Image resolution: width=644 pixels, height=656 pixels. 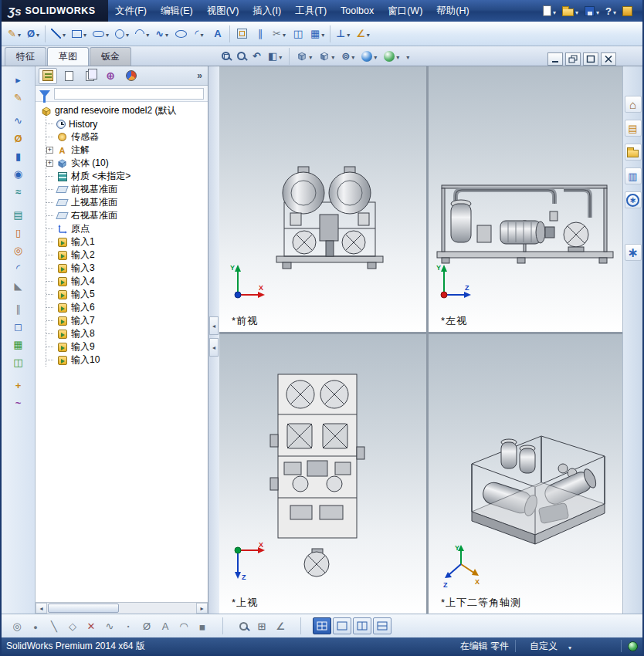 What do you see at coordinates (19, 139) in the screenshot?
I see `smart-dimension-tool-button` at bounding box center [19, 139].